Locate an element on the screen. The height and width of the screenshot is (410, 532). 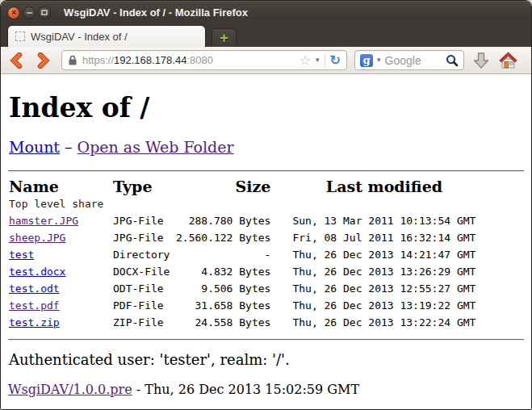
favicon-placeholder-icon is located at coordinates (20, 36).